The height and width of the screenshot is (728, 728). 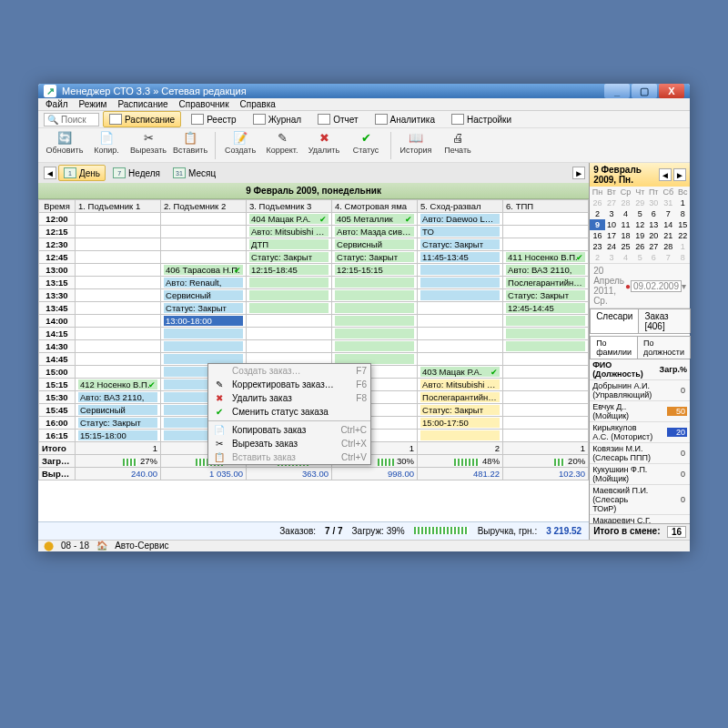 What do you see at coordinates (204, 282) in the screenshot?
I see `appointment: Авто: Renault,` at bounding box center [204, 282].